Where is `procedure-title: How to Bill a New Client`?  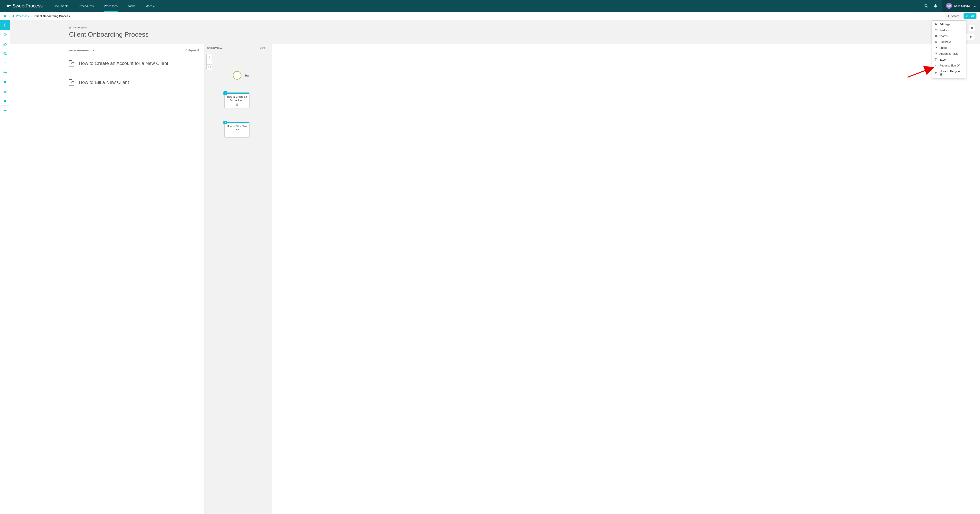 procedure-title: How to Bill a New Client is located at coordinates (104, 82).